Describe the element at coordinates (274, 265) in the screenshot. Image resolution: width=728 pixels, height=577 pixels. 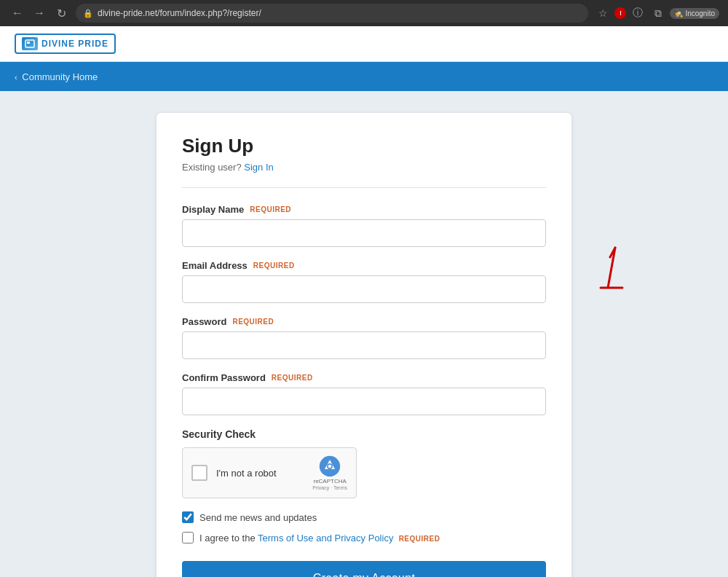
I see `email-required: REQUIRED` at that location.